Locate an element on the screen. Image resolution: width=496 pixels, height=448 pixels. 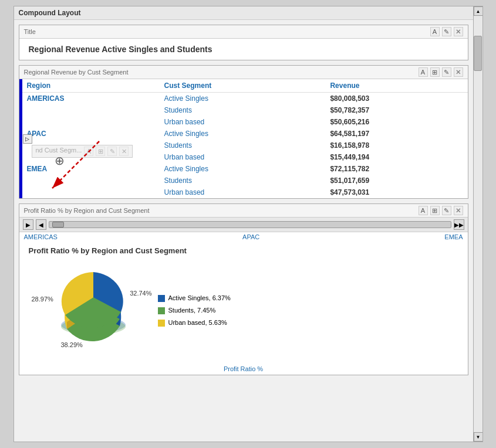
legend-label: Urban based, 5.63% is located at coordinates (198, 323).